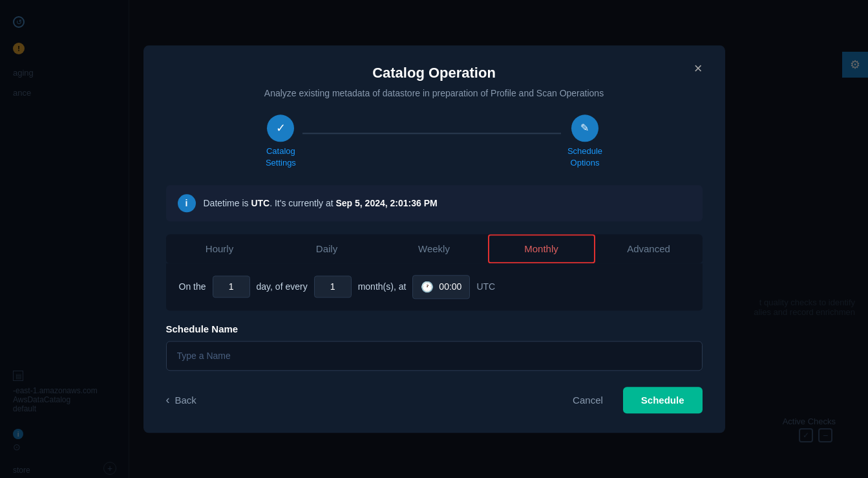 The width and height of the screenshot is (868, 478). What do you see at coordinates (220, 248) in the screenshot?
I see `tab-hourly: Hourly` at bounding box center [220, 248].